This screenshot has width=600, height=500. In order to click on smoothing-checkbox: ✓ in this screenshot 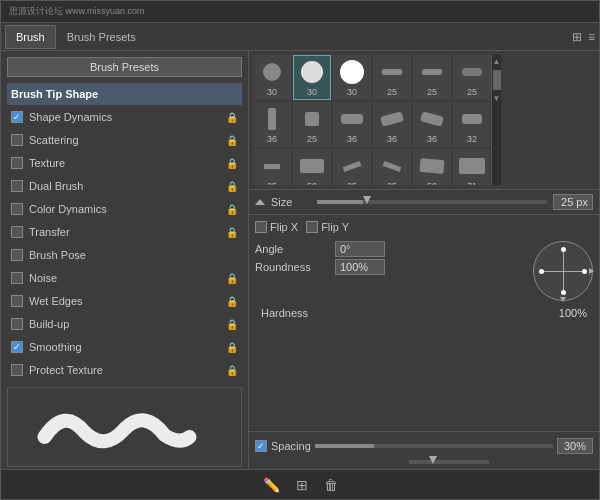, I will do `click(17, 347)`.